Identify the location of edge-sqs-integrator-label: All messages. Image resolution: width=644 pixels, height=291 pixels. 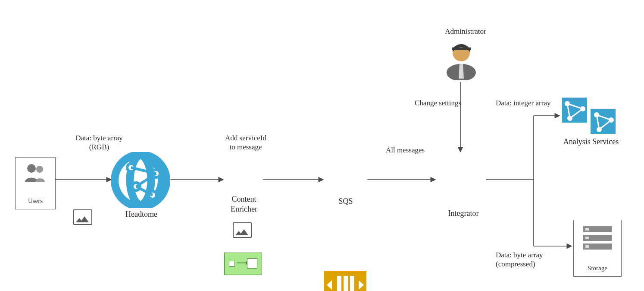
(405, 150).